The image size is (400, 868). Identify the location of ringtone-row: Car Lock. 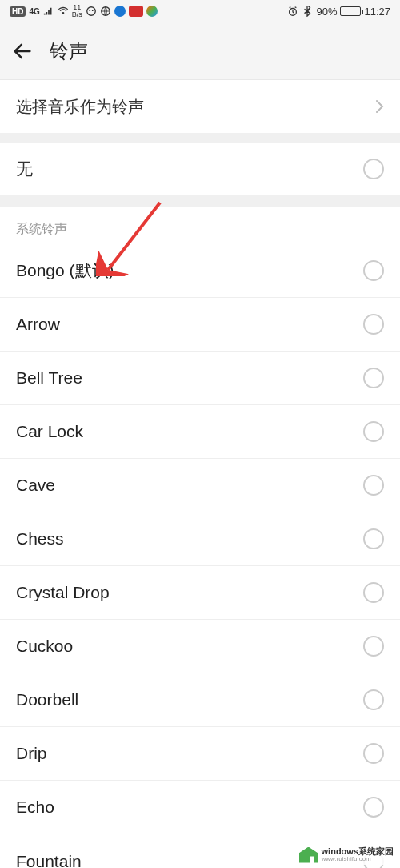
(200, 432).